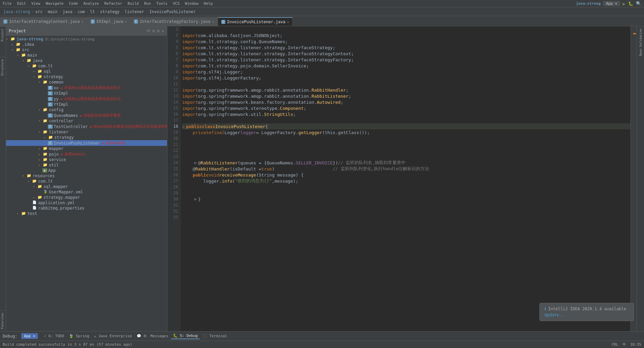 The height and width of the screenshot is (348, 644). I want to click on tree-main: ▾ 📁 main, so click(86, 55).